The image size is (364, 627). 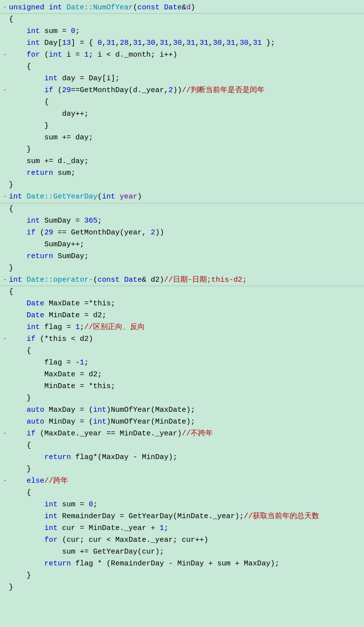 I want to click on line-content: int day = Day[i];, so click(x=186, y=79).